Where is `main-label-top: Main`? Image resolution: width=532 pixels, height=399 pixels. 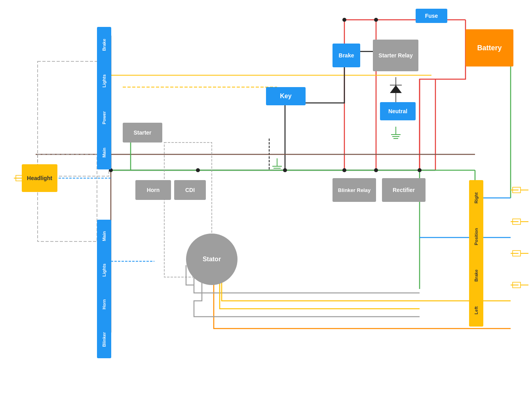
main-label-top: Main is located at coordinates (104, 153).